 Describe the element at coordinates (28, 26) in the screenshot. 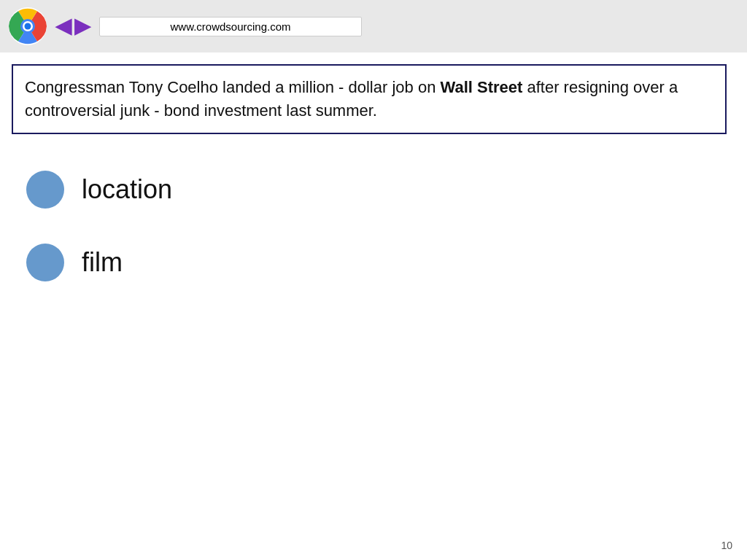

I see `chrome-logo` at that location.